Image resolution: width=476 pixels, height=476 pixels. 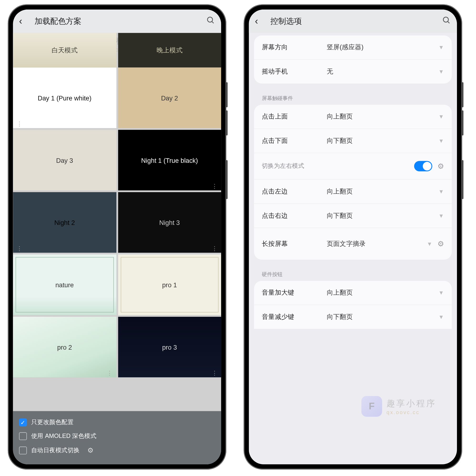 I want to click on section-hardware: 音量加大键 向上翻页 ▼ 音量减少键 向下翻页 ▼, so click(x=353, y=305).